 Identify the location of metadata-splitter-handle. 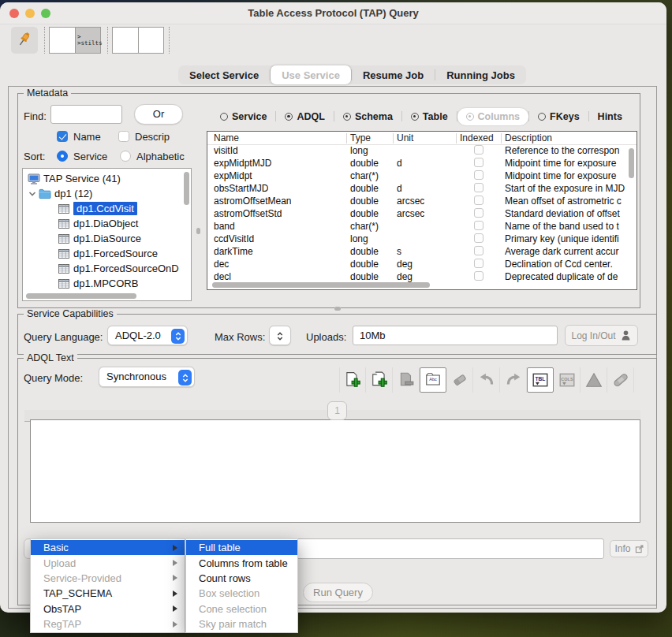
(338, 309).